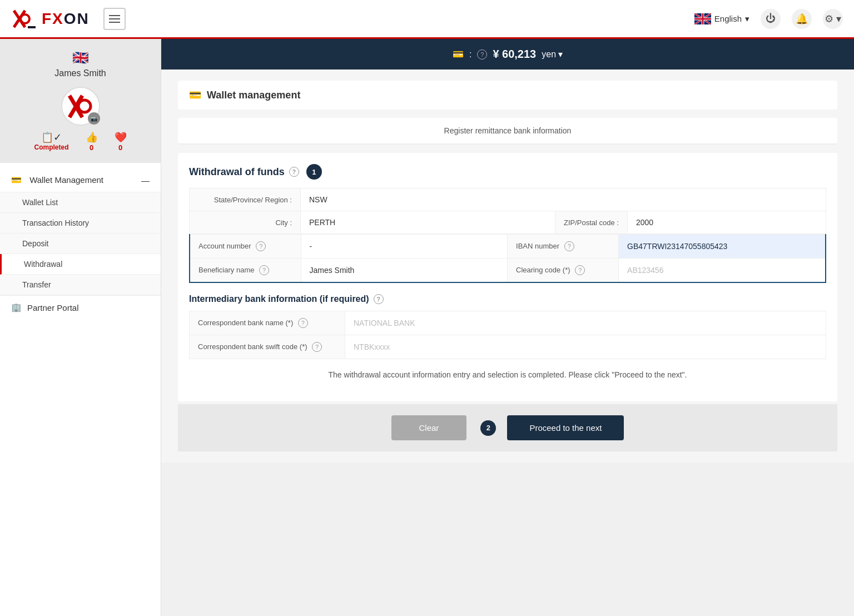 The height and width of the screenshot is (616, 854). What do you see at coordinates (508, 299) in the screenshot?
I see `intermediary-title: Intermediary bank information (if requir…` at bounding box center [508, 299].